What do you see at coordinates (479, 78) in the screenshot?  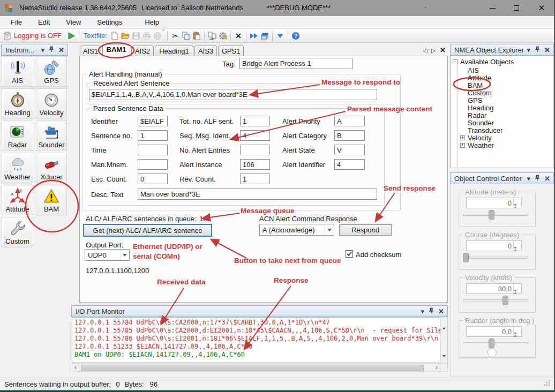 I see `tree-item-attitude: Attitude` at bounding box center [479, 78].